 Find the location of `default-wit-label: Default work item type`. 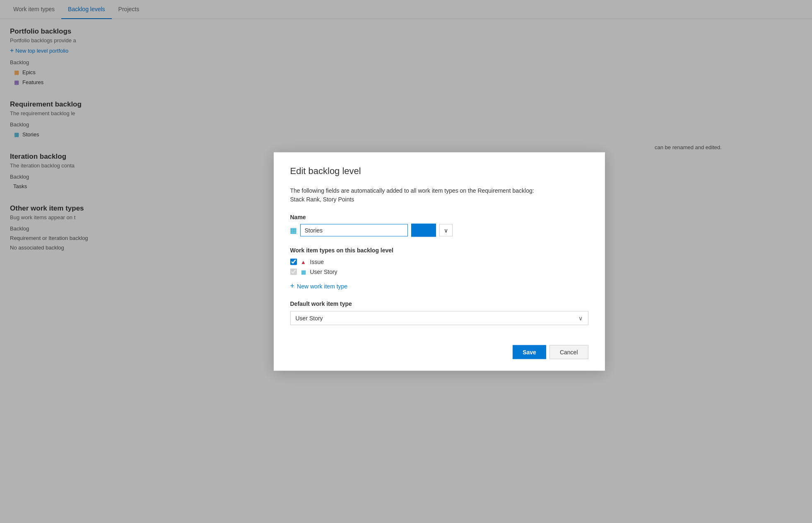

default-wit-label: Default work item type is located at coordinates (439, 304).